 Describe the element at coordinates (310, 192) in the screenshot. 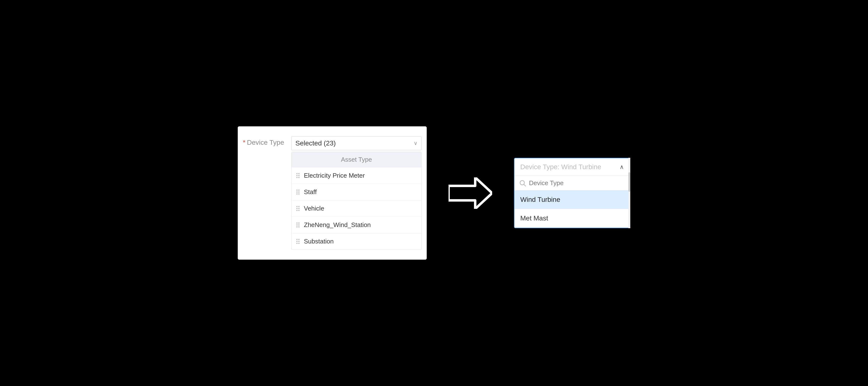

I see `item-text: Staff` at that location.